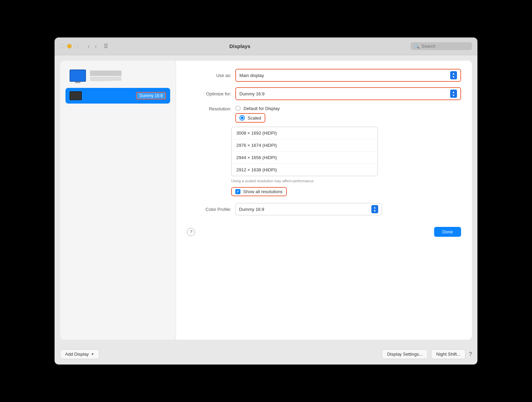  Describe the element at coordinates (348, 94) in the screenshot. I see `optimize-select: Dummy 16:9 ▲ ▼` at that location.